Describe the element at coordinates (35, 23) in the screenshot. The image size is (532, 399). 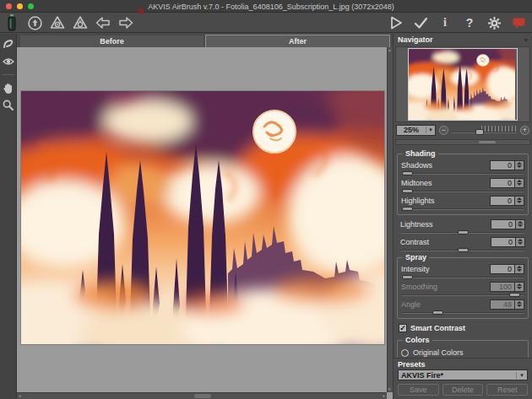
I see `open-image-icon` at that location.